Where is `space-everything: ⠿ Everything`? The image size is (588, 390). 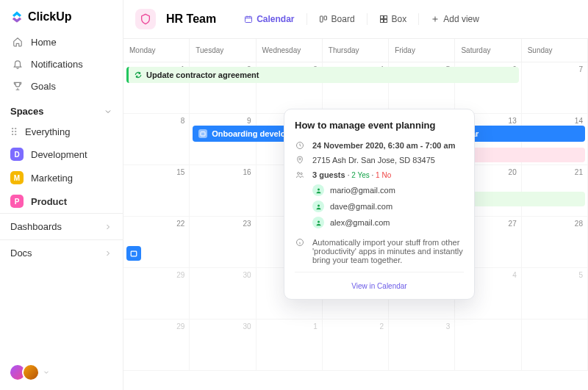
space-everything: ⠿ Everything is located at coordinates (62, 132).